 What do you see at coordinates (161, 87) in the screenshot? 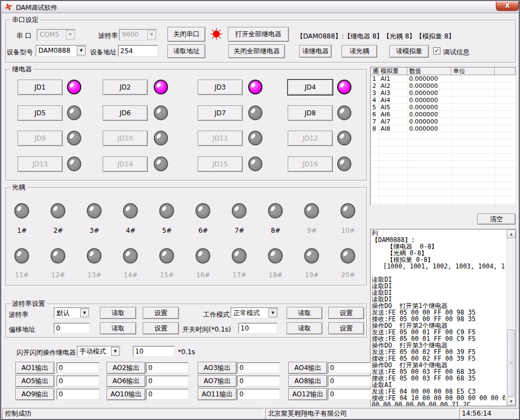
I see `relay-led-jd2` at bounding box center [161, 87].